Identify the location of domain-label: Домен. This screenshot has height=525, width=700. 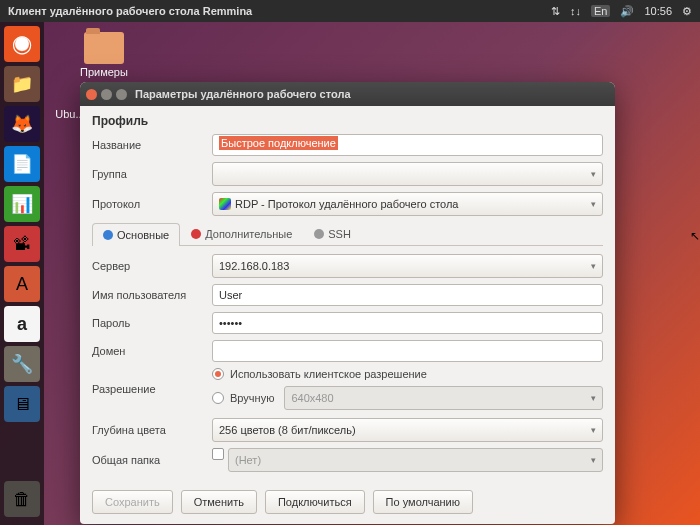
(152, 351).